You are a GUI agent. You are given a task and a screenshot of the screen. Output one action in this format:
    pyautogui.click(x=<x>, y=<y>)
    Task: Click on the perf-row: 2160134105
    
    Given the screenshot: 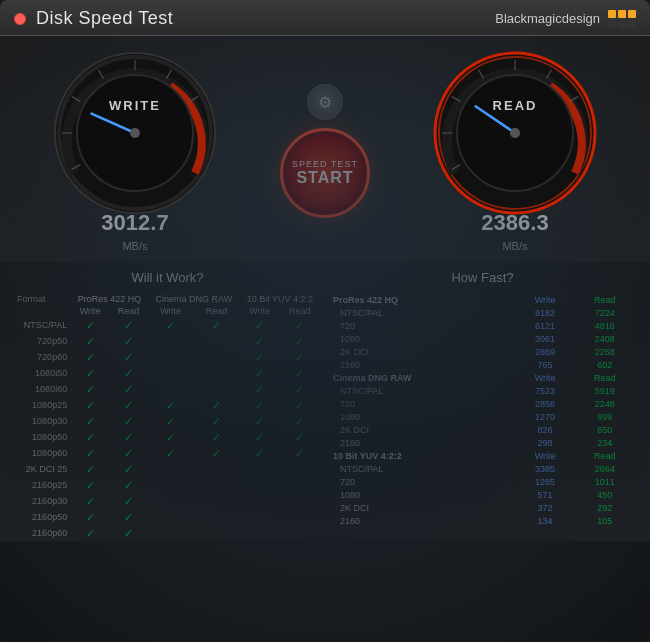 What is the action you would take?
    pyautogui.click(x=482, y=520)
    